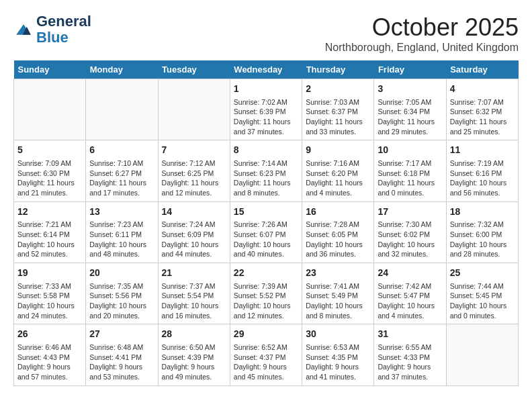  Describe the element at coordinates (422, 28) in the screenshot. I see `month-title: October 2025` at that location.